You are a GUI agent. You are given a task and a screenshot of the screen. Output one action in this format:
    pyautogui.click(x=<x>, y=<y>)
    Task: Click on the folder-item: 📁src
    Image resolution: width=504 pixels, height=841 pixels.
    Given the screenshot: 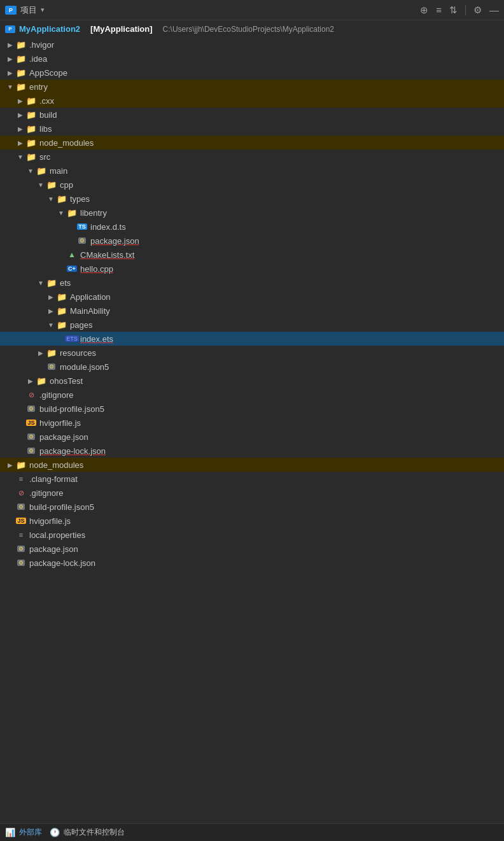 What is the action you would take?
    pyautogui.click(x=252, y=157)
    